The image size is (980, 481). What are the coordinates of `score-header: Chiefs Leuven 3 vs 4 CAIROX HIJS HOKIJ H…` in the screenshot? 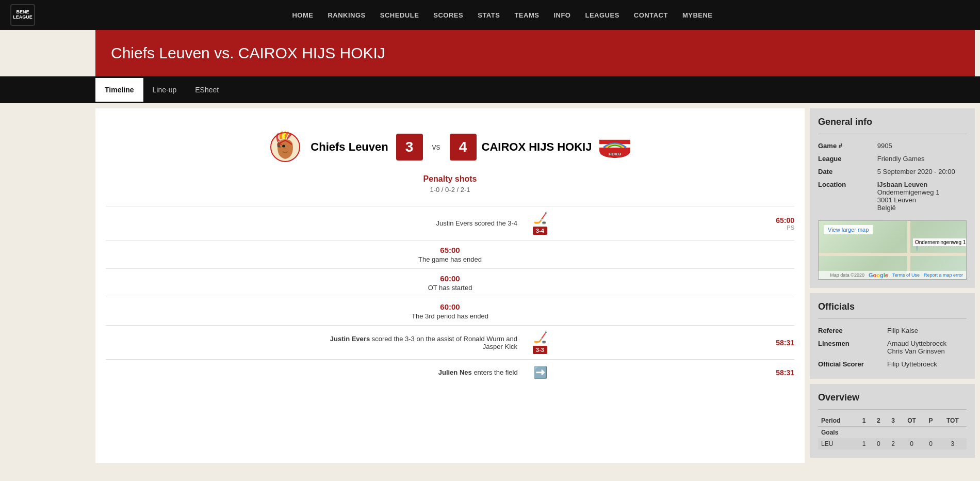 It's located at (450, 145).